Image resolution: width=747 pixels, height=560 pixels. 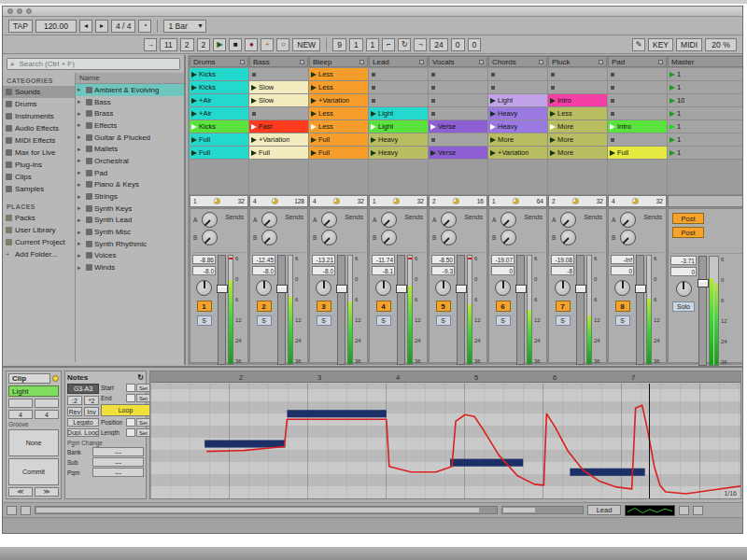 What do you see at coordinates (384, 306) in the screenshot?
I see `track-activator: 4` at bounding box center [384, 306].